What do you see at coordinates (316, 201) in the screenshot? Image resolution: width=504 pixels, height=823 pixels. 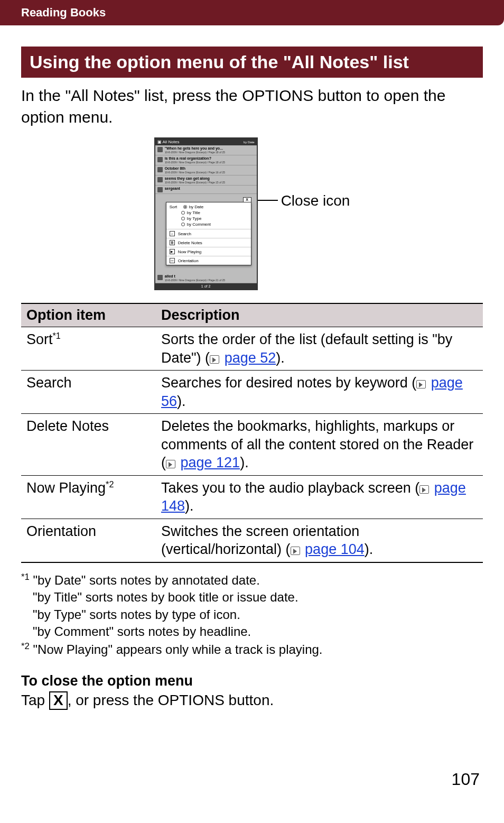 I see `callout-label: Close icon` at bounding box center [316, 201].